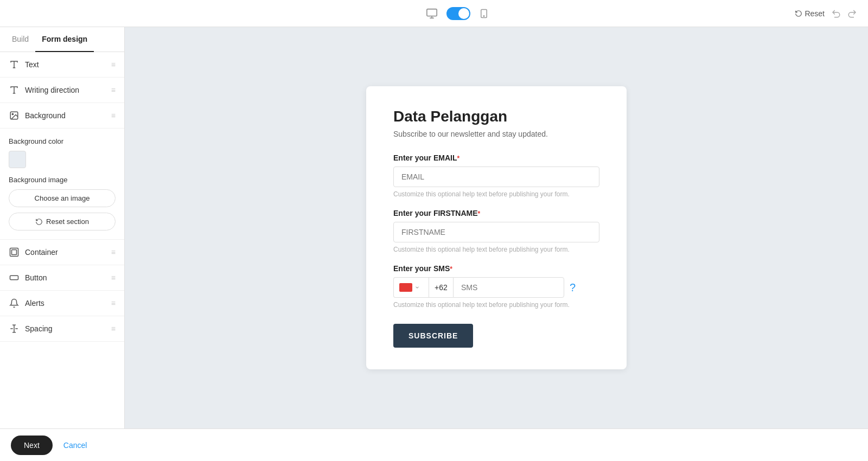  What do you see at coordinates (62, 40) in the screenshot?
I see `sidebar-tabs: Build Form design` at bounding box center [62, 40].